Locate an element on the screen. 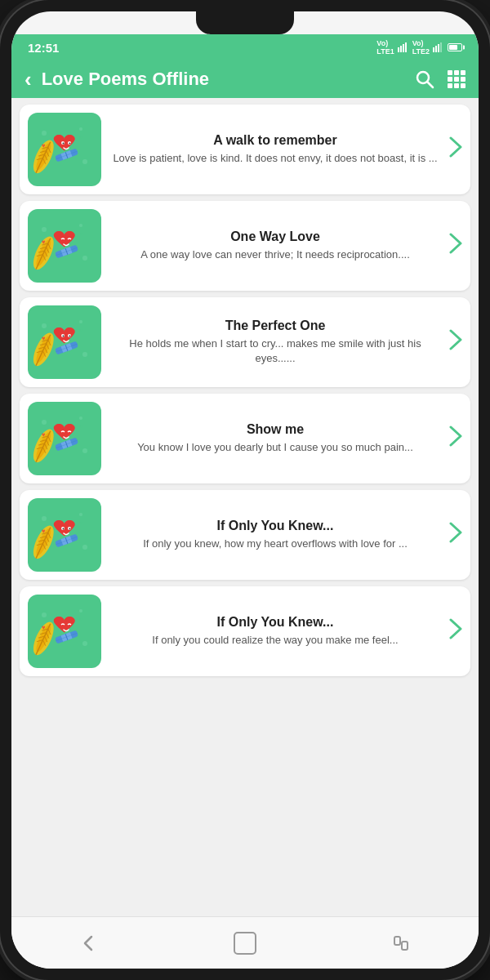 The height and width of the screenshot is (980, 490). app-title: Love Poems Offline is located at coordinates (126, 79).